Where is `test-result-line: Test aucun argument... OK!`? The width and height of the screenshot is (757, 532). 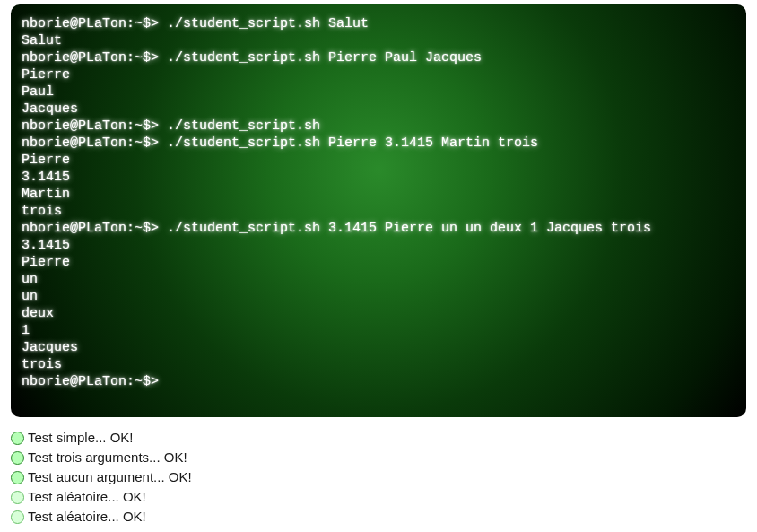 test-result-line: Test aucun argument... OK! is located at coordinates (378, 477).